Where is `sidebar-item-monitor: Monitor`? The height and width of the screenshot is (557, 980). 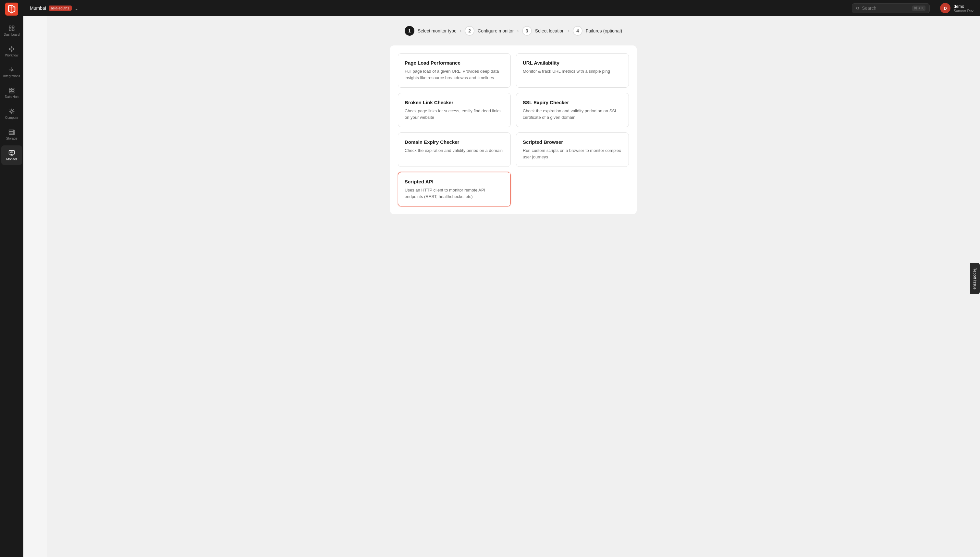 sidebar-item-monitor: Monitor is located at coordinates (11, 155).